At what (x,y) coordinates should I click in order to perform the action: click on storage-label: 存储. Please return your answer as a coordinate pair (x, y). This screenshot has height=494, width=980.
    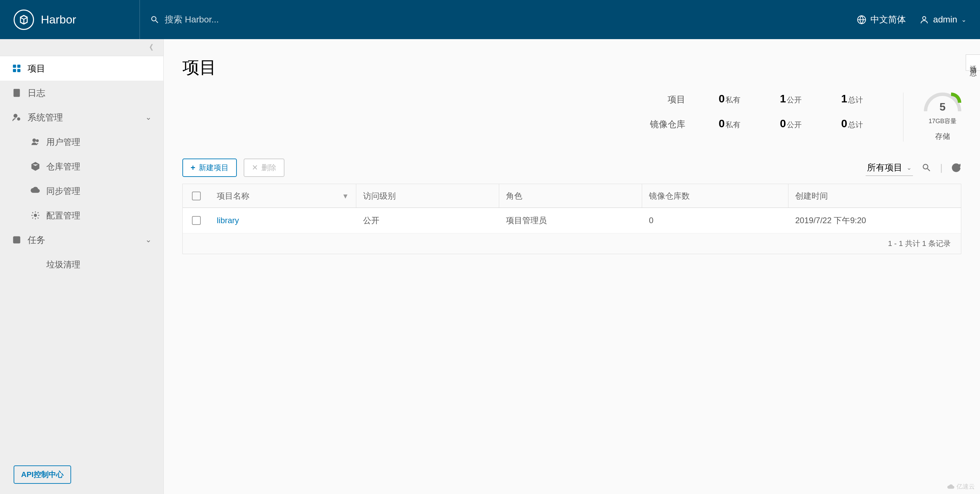
    Looking at the image, I should click on (943, 136).